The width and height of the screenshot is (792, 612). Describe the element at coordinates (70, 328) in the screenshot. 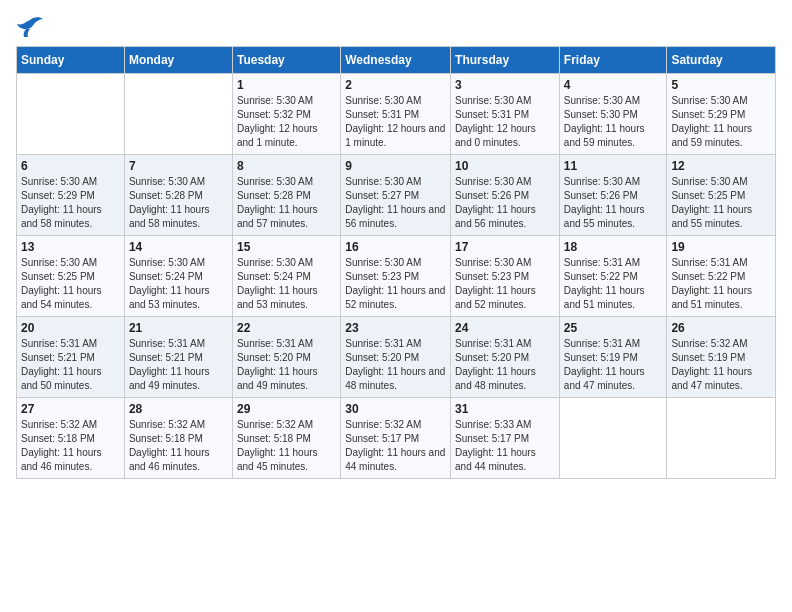

I see `day-number: 20` at that location.